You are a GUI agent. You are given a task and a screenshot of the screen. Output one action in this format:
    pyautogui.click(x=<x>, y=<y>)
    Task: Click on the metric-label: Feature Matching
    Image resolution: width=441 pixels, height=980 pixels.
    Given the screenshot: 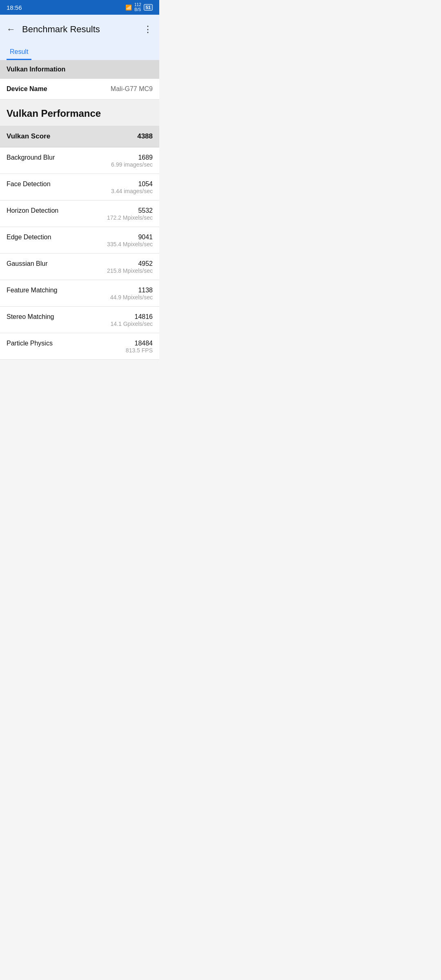 What is the action you would take?
    pyautogui.click(x=32, y=290)
    